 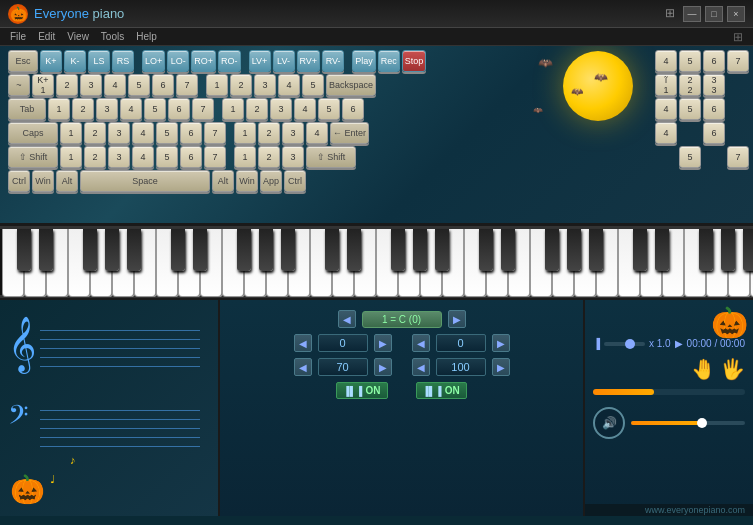 What do you see at coordinates (215, 133) in the screenshot?
I see `caps-7: 7` at bounding box center [215, 133].